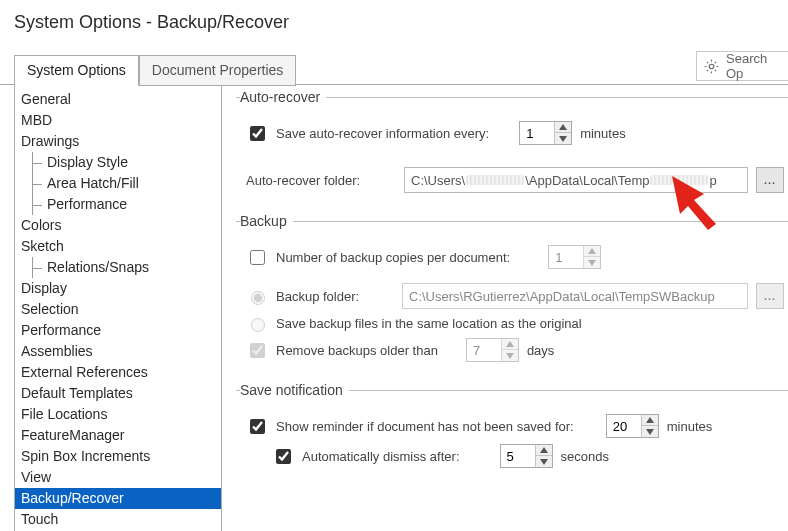  Describe the element at coordinates (118, 120) in the screenshot. I see `sidebar-item-mbd: MBD` at that location.